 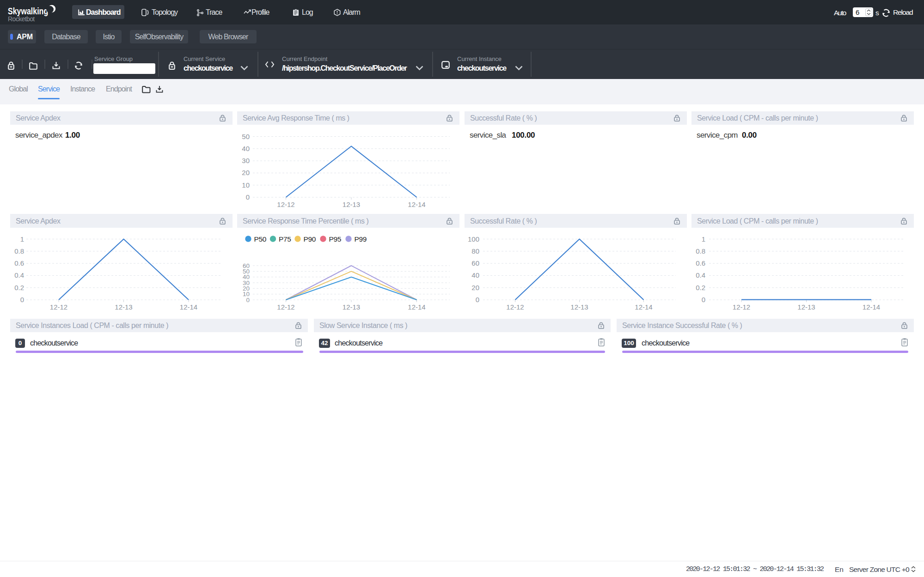 I want to click on svg-text: P99, so click(x=361, y=239).